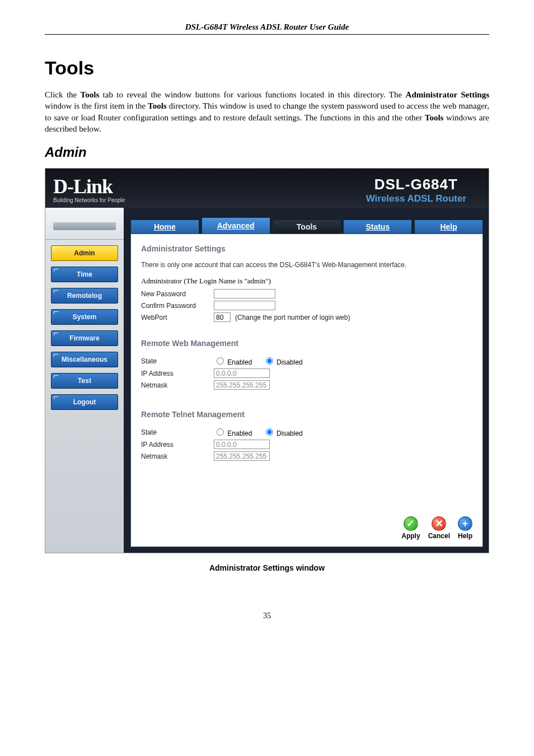 The width and height of the screenshot is (534, 756). I want to click on section-admin-settings: Administrator Settings, so click(307, 249).